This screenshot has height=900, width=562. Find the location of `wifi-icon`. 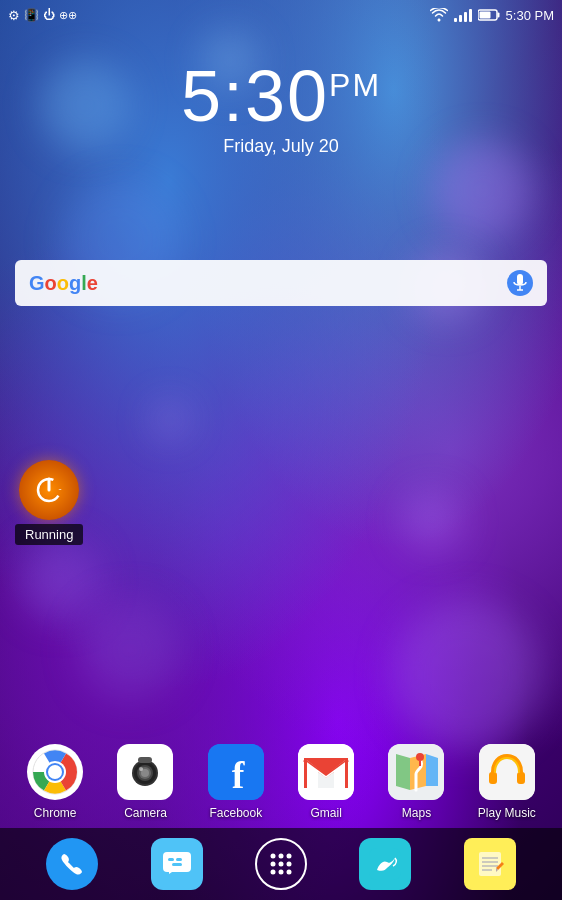

wifi-icon is located at coordinates (439, 15).